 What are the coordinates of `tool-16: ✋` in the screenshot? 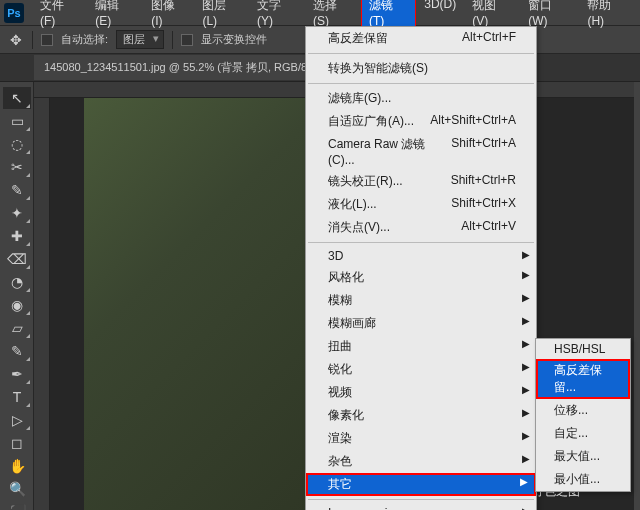 It's located at (17, 466).